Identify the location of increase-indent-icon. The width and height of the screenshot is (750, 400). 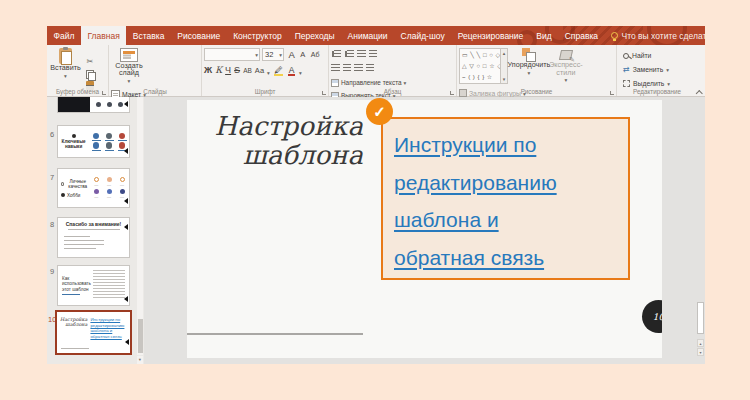
(374, 54).